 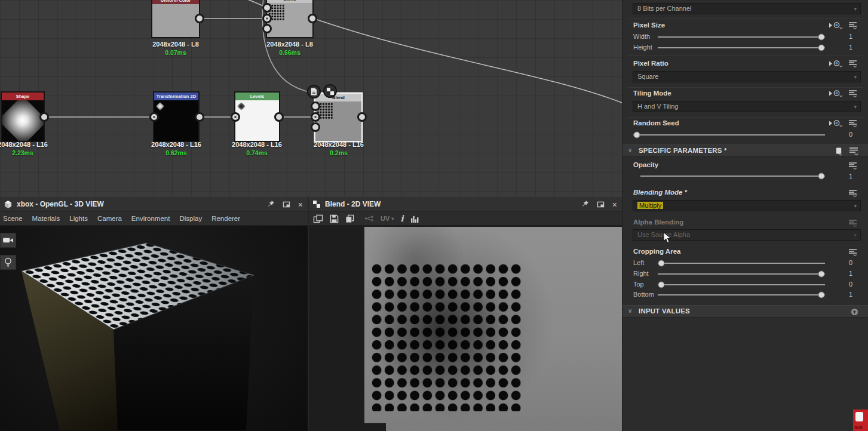 What do you see at coordinates (338, 117) in the screenshot?
I see `node-blend-selected: Blend` at bounding box center [338, 117].